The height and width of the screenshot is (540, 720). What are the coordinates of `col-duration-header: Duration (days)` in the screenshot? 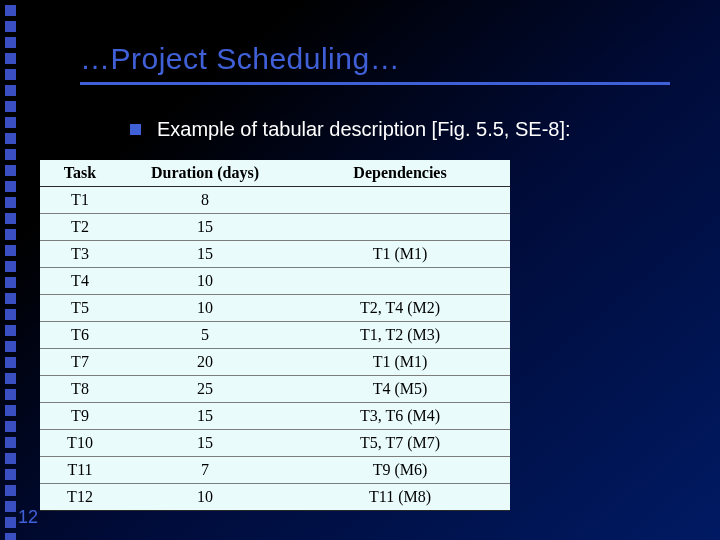 It's located at (205, 174).